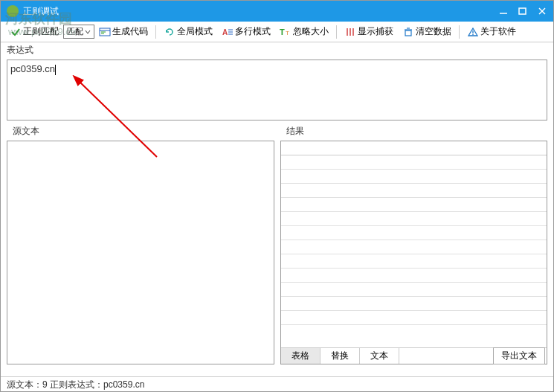  I want to click on tab-replace: 替换, so click(341, 356).